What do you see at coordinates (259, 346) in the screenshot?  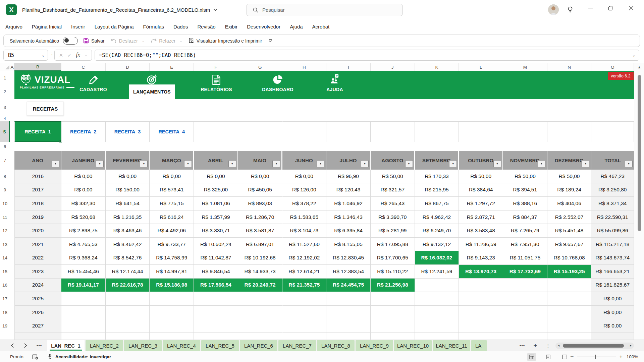 I see `sheet-tab-lan_rec_6: LAN_REC_6` at bounding box center [259, 346].